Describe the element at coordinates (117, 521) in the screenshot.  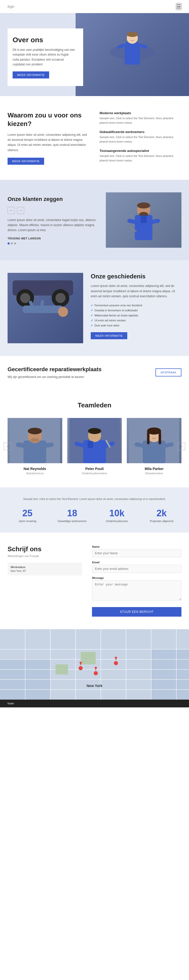
I see `stat-label-3: Onderhoudssures` at that location.